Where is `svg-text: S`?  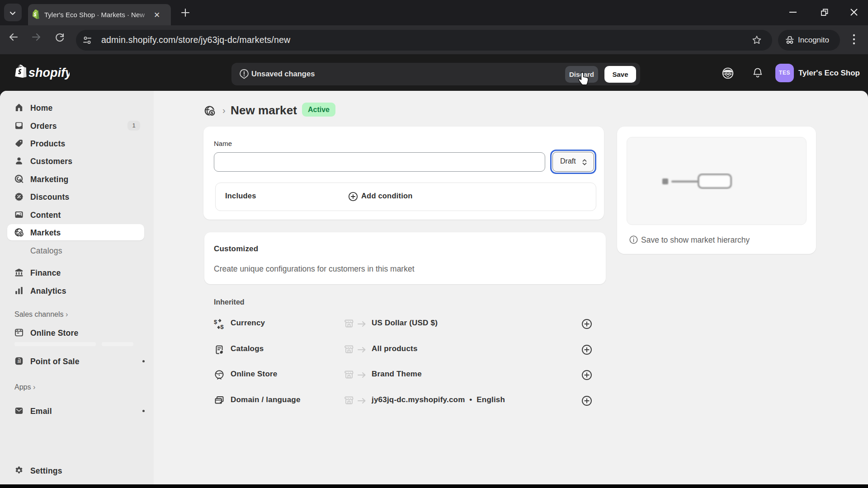 svg-text: S is located at coordinates (19, 361).